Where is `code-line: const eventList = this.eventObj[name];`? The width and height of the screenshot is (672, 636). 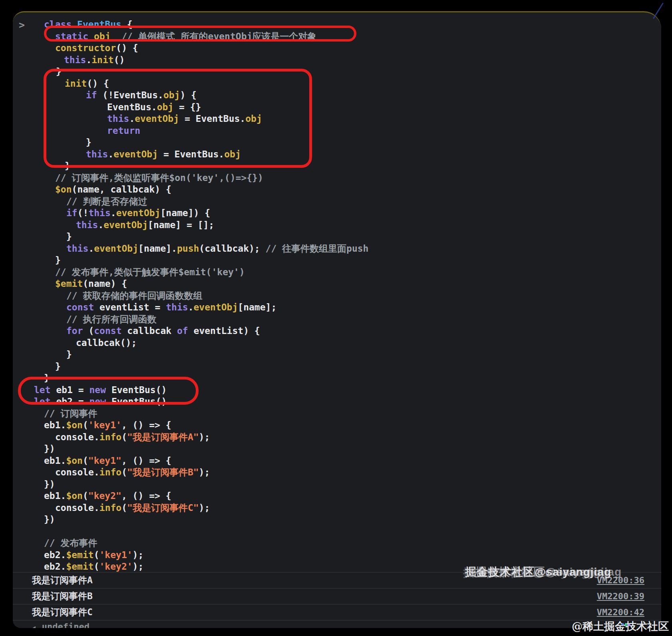
code-line: const eventList = this.eventObj[name]; is located at coordinates (364, 308).